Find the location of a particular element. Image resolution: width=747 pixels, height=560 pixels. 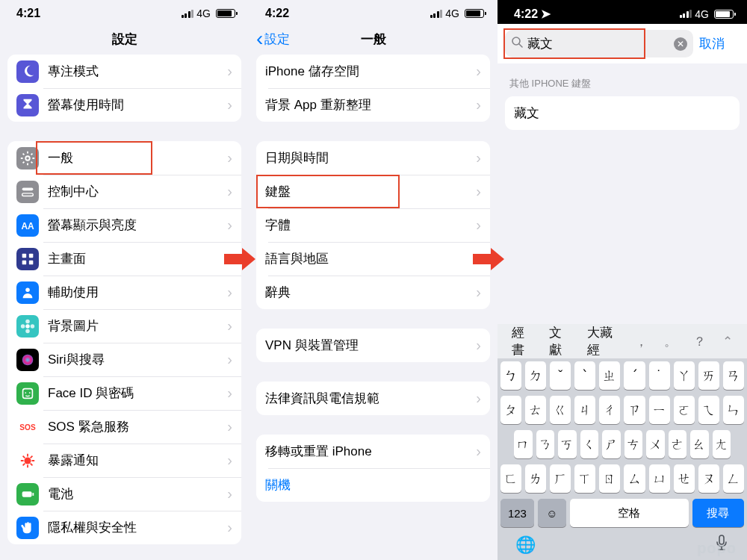

globe-icon: 🌐 is located at coordinates (526, 545).